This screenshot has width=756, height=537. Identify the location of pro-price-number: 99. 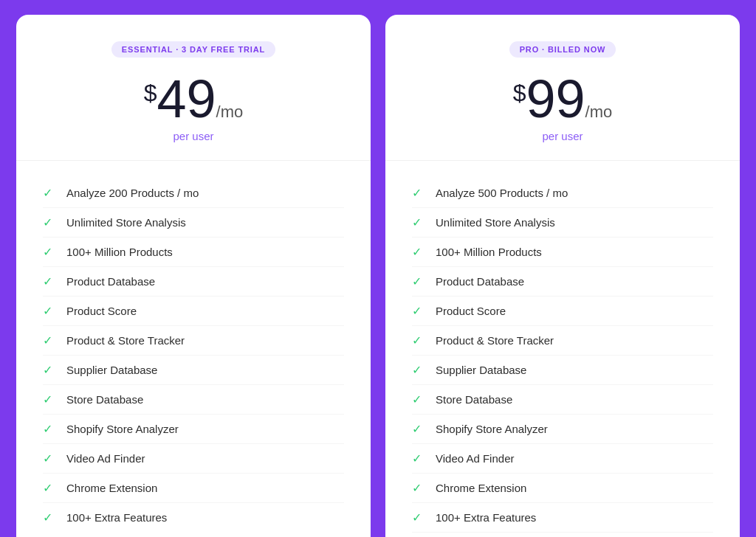
(556, 99).